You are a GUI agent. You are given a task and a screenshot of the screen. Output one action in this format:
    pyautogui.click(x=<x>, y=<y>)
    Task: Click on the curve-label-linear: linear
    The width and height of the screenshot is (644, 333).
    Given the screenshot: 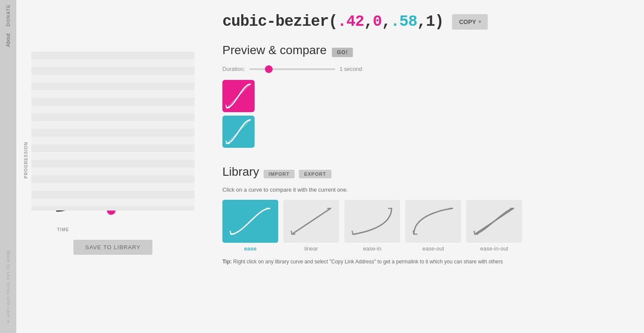 What is the action you would take?
    pyautogui.click(x=311, y=248)
    